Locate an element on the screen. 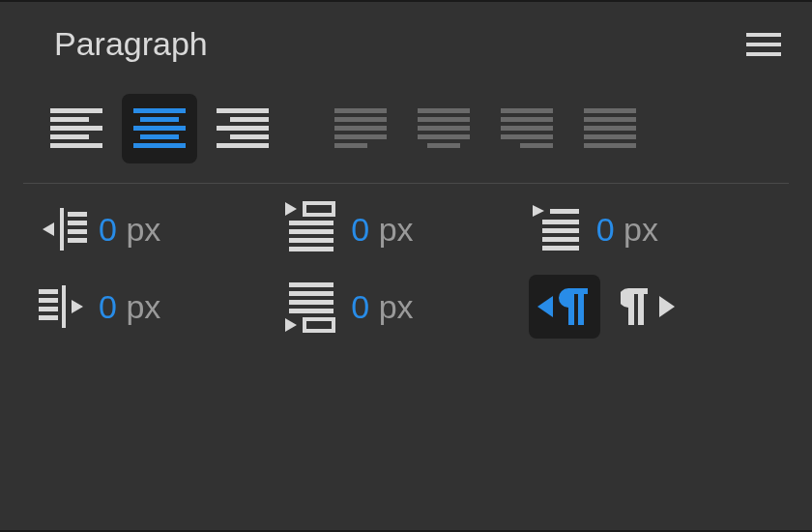 The width and height of the screenshot is (812, 532). text-direction-pair is located at coordinates (652, 307).